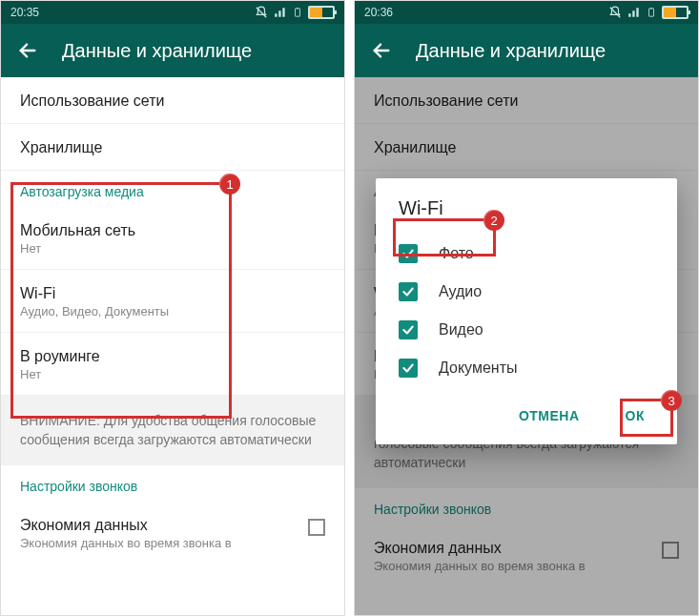 The width and height of the screenshot is (699, 616). Describe the element at coordinates (526, 416) in the screenshot. I see `dialog-buttons: ОТМЕНА ОК` at that location.